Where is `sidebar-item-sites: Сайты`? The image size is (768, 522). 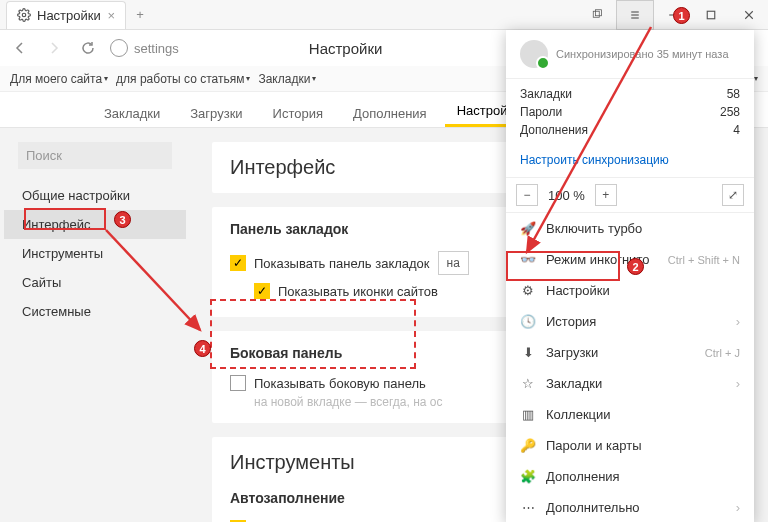 sidebar-item-sites: Сайты is located at coordinates (95, 282).